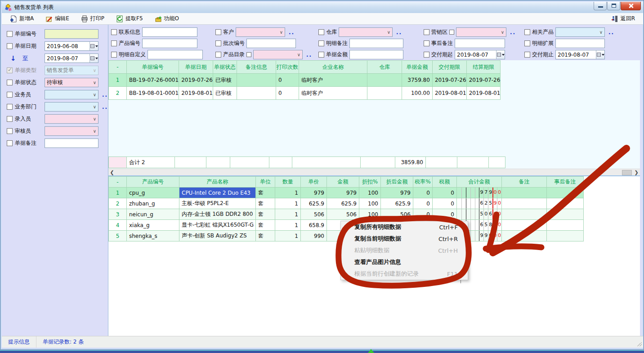 This screenshot has width=644, height=353. Describe the element at coordinates (22, 19) in the screenshot. I see `toolbar-button-1: 新增A` at that location.